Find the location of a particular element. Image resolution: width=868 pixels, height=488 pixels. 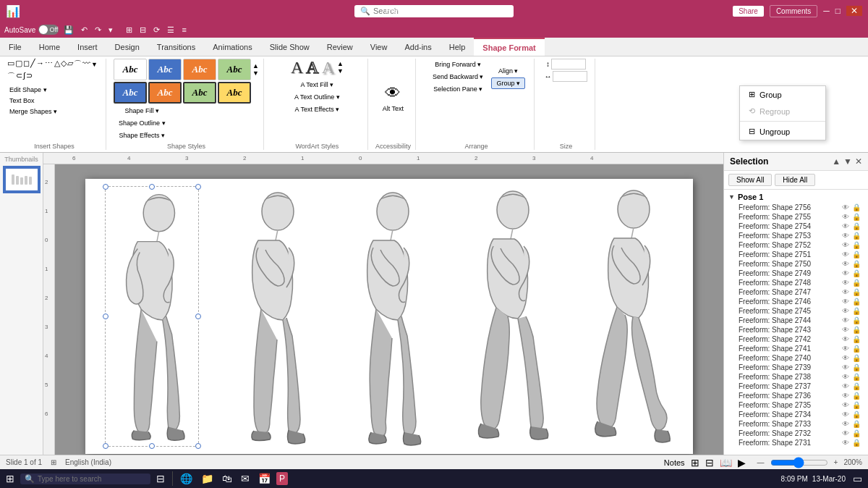

pane-item-21: Freeform: Shape 2735👁🔒 is located at coordinates (796, 405).